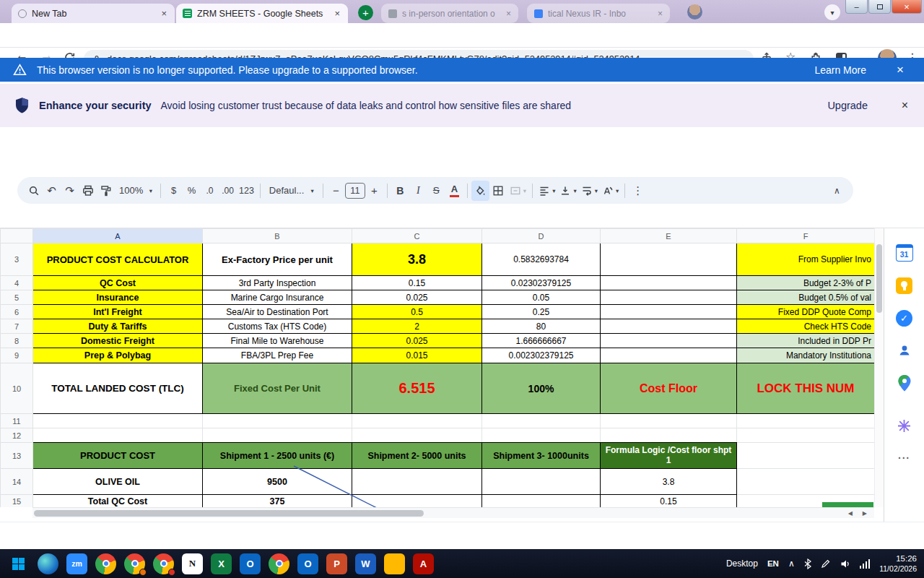 The height and width of the screenshot is (578, 924). I want to click on font-size-field: 11, so click(355, 191).